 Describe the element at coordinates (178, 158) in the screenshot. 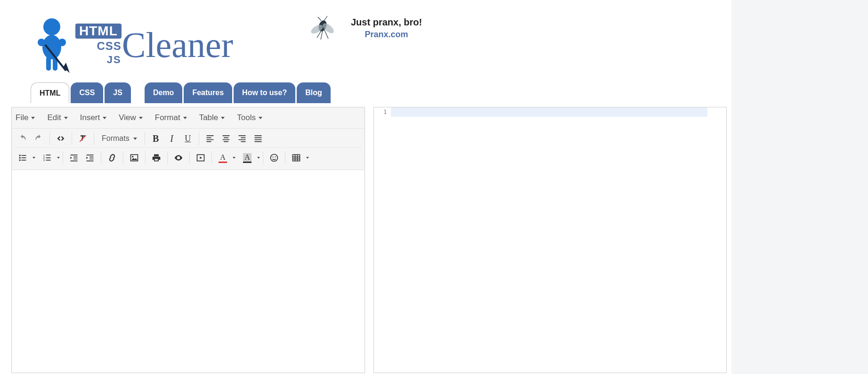

I see `preview-button` at that location.